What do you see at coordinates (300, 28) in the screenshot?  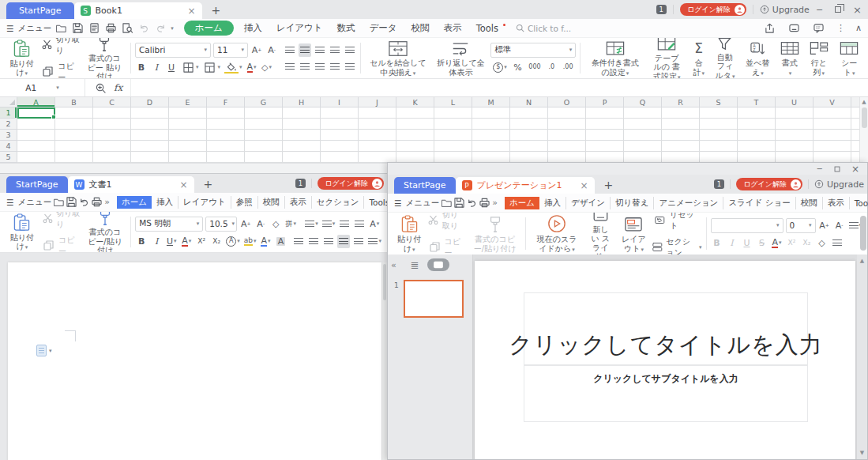 I see `ribbon-tab: レイアウト` at bounding box center [300, 28].